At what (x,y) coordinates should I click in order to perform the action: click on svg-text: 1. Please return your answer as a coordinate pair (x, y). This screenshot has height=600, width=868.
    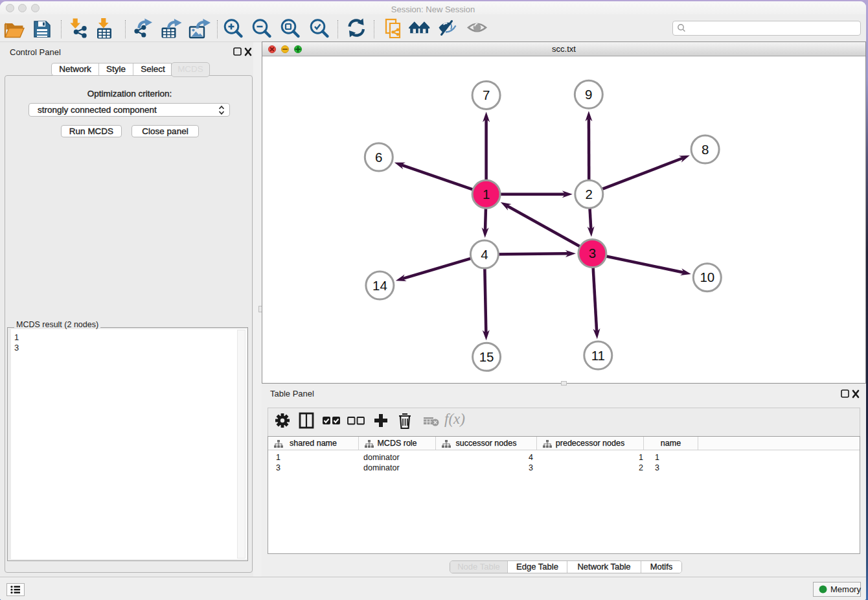
    Looking at the image, I should click on (486, 194).